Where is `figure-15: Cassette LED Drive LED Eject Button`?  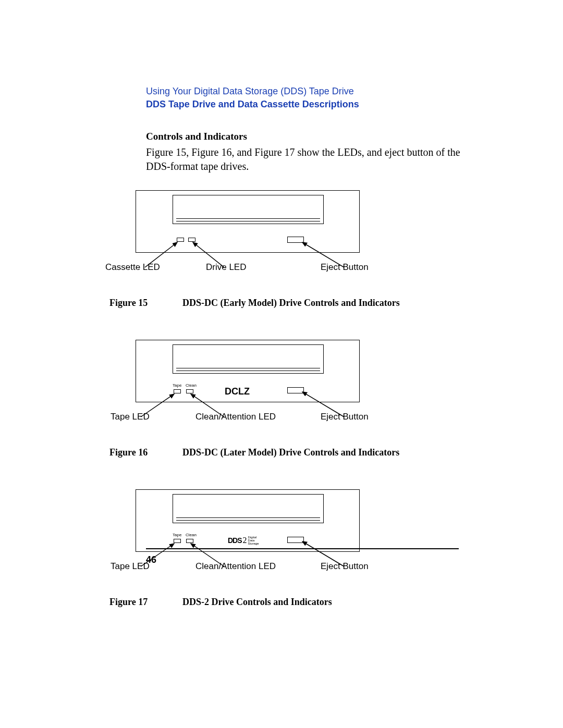 figure-15: Cassette LED Drive LED Eject Button is located at coordinates (248, 231).